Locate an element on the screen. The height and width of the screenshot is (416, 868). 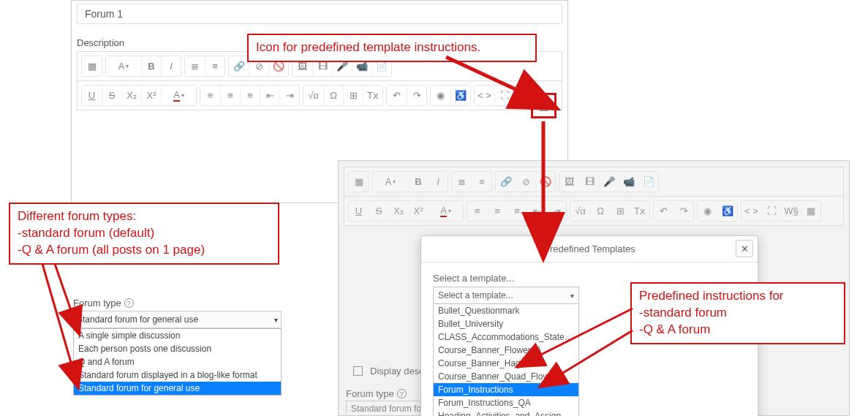
template-option: Bullet_University is located at coordinates (506, 324).